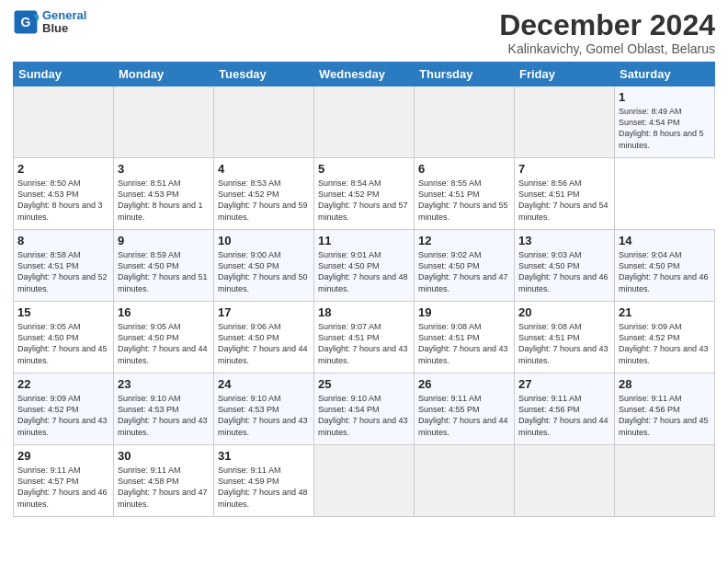 This screenshot has width=728, height=563. I want to click on day-cell-25: 25Sunrise: 9:10 AMSunset: 4:54 PMDayligh…, so click(364, 409).